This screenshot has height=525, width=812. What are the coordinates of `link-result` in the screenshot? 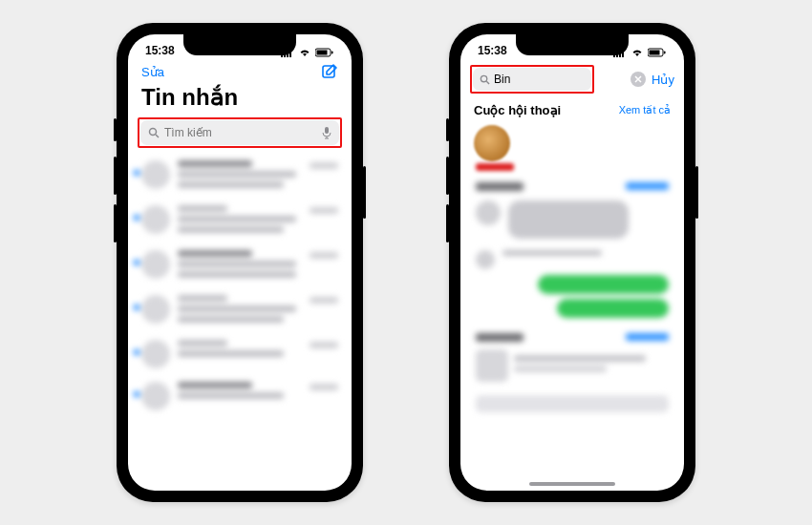 It's located at (572, 366).